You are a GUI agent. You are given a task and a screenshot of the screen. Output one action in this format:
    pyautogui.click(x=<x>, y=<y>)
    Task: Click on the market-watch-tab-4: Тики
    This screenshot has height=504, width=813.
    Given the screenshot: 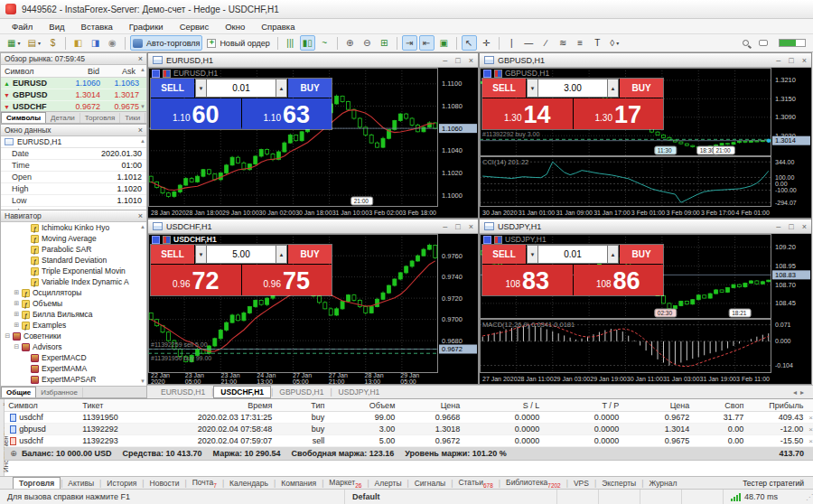 What is the action you would take?
    pyautogui.click(x=133, y=117)
    